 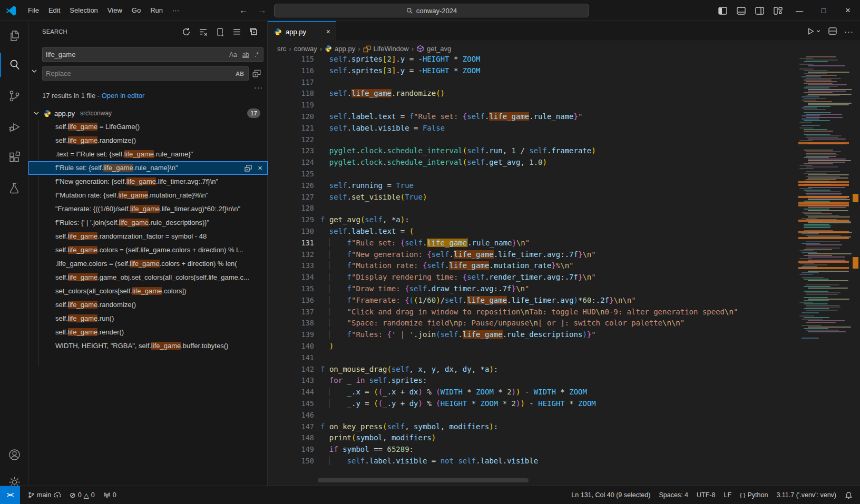 What do you see at coordinates (532, 370) in the screenshot?
I see `code-line: 142f on_mouse_drag(self, x, y, dx, dy, *…` at bounding box center [532, 370].